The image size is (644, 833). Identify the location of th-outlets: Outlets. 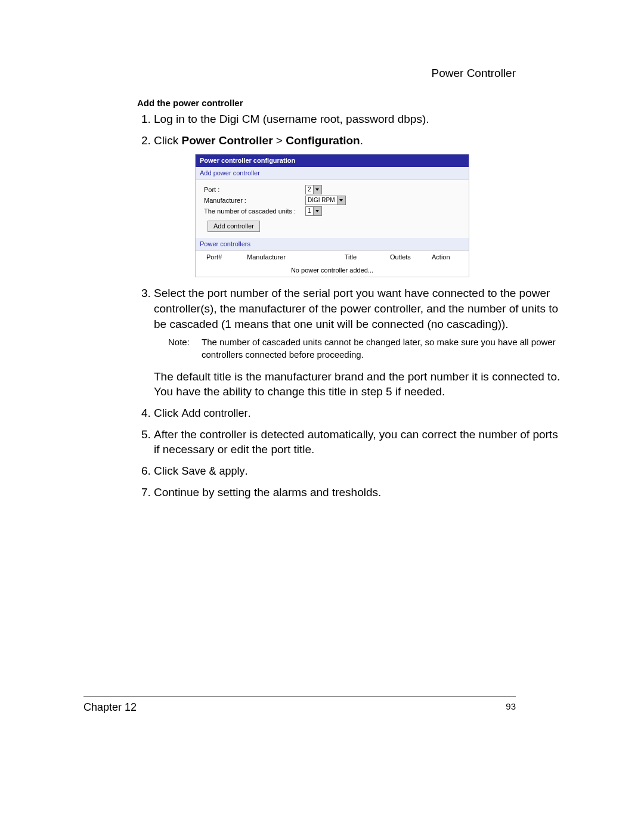
(407, 258).